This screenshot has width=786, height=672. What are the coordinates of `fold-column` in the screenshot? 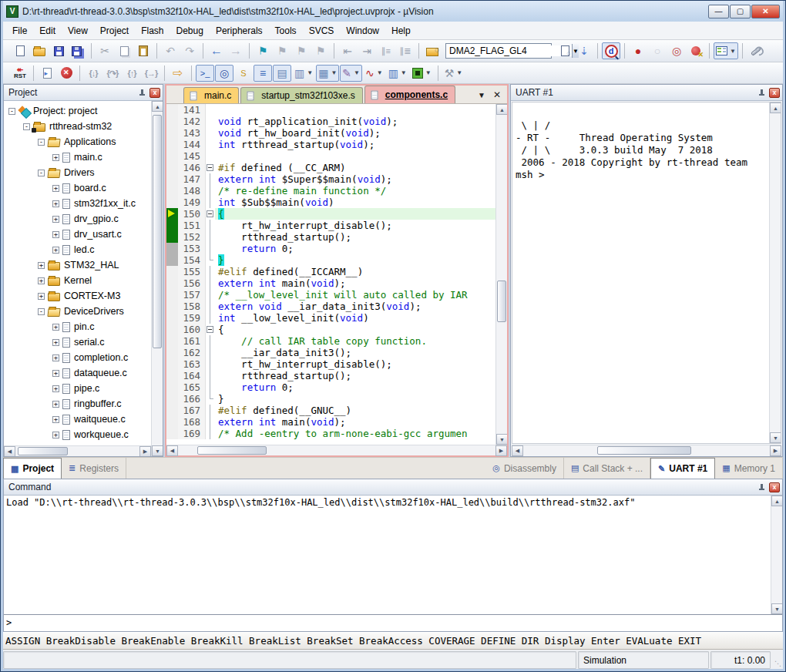 It's located at (210, 168).